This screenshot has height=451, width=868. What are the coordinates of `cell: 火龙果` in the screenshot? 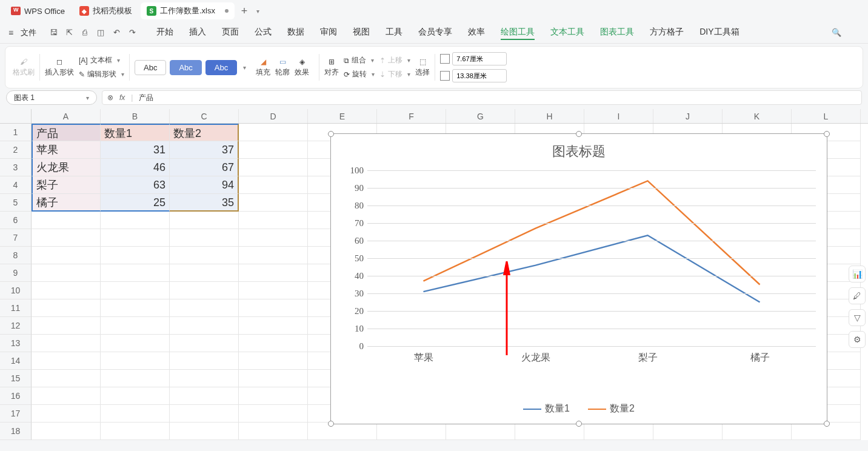 It's located at (66, 167).